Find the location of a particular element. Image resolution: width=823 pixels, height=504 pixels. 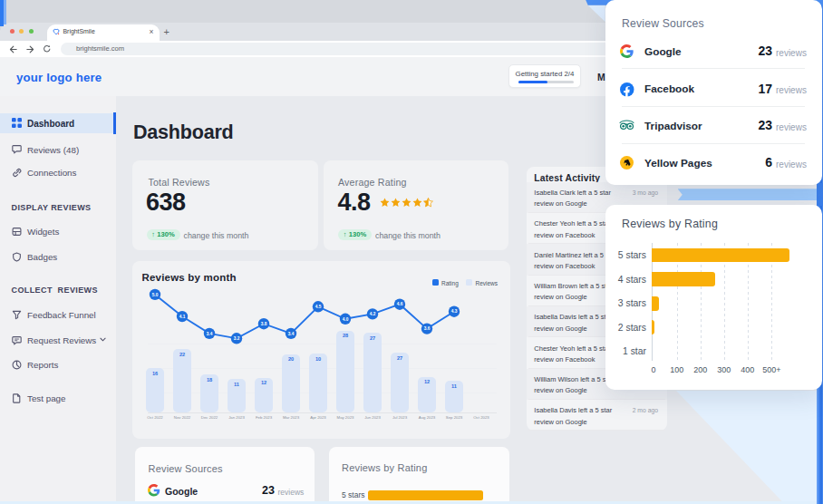

svg-text: 3.2 is located at coordinates (237, 339).